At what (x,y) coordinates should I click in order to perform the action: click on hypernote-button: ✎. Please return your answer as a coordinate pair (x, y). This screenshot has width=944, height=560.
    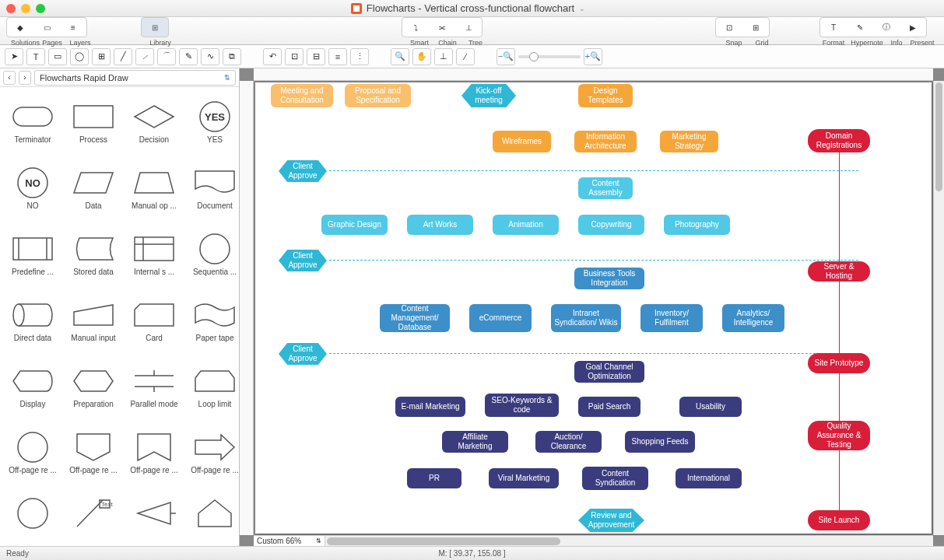
    Looking at the image, I should click on (860, 27).